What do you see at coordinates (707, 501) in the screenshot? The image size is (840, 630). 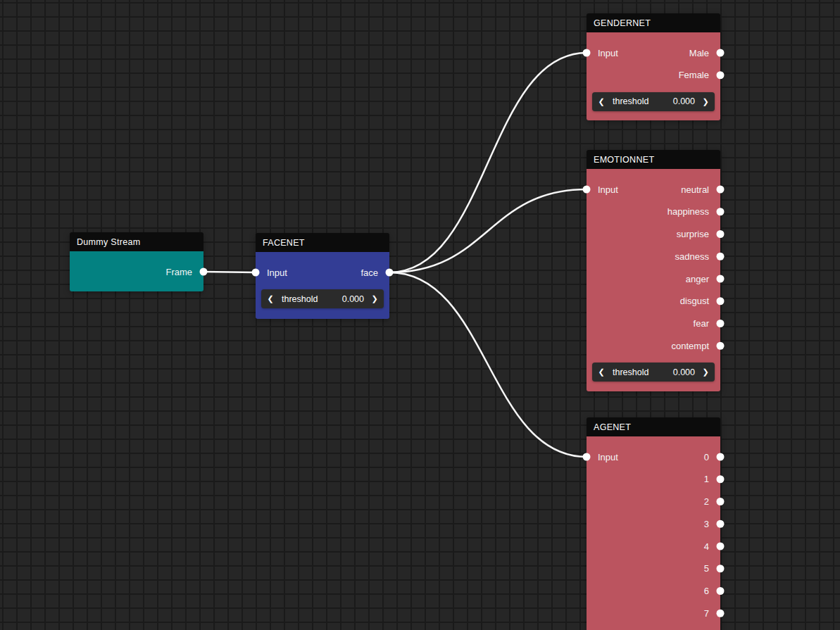 I see `output-port-label: 2` at bounding box center [707, 501].